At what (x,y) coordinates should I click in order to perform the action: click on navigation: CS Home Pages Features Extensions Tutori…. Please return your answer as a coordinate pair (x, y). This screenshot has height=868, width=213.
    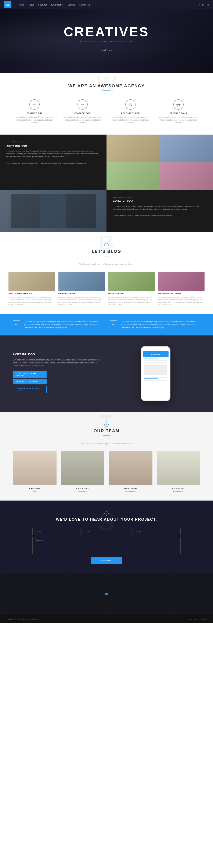
    Looking at the image, I should click on (106, 5).